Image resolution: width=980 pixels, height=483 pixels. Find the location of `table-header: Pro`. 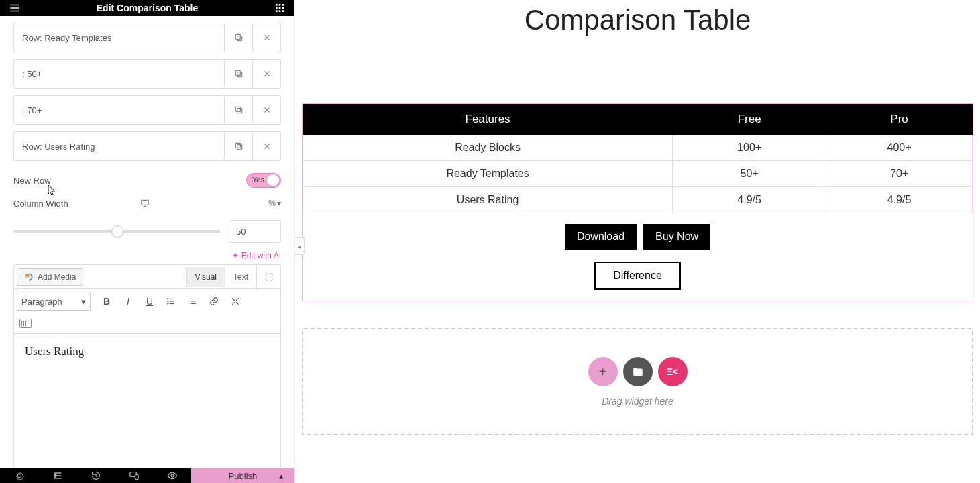

table-header: Pro is located at coordinates (900, 119).